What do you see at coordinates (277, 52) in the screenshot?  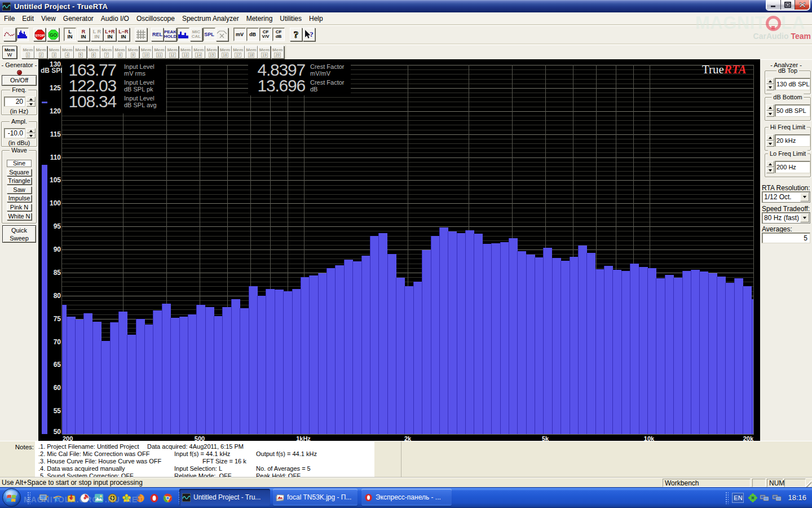 I see `memory-20-button: Mem20` at bounding box center [277, 52].